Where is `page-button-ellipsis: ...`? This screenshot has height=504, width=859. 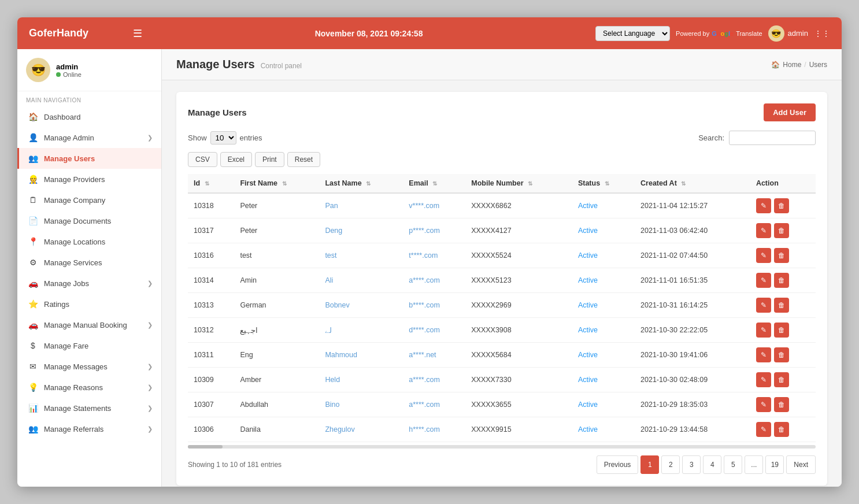
page-button-ellipsis: ... is located at coordinates (754, 465).